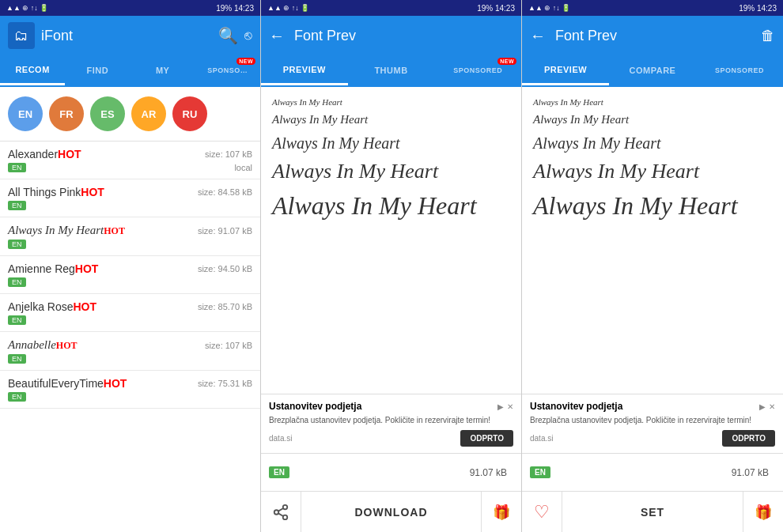  What do you see at coordinates (772, 406) in the screenshot?
I see `ad-close-icon-3: ✕` at bounding box center [772, 406].